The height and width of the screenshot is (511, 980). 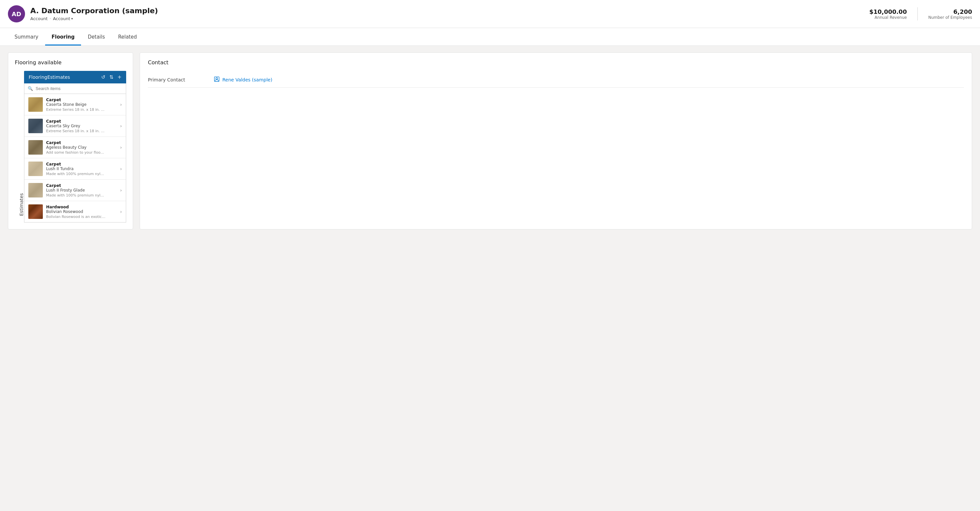 I want to click on item-desc: Add some fashion to your floors with the…, so click(x=76, y=152).